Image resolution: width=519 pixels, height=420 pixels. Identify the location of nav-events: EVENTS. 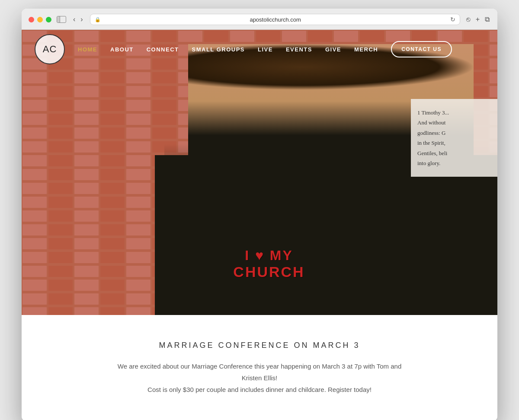
(299, 49).